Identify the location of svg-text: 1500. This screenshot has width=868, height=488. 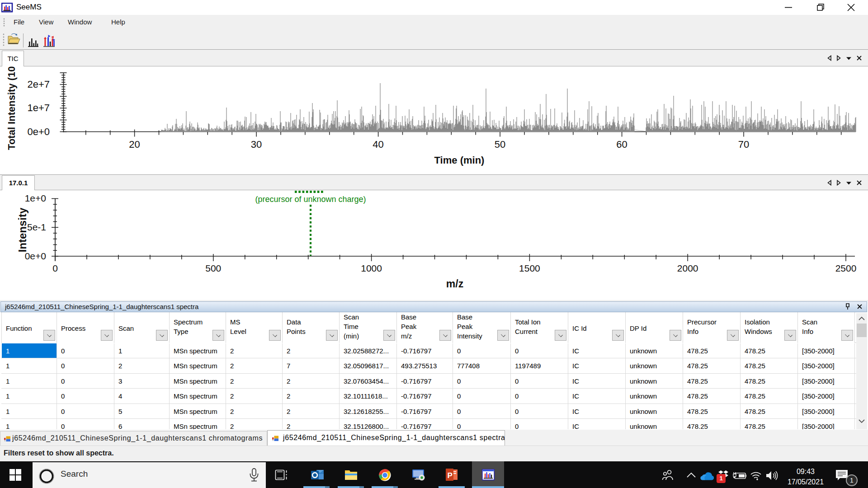
(530, 268).